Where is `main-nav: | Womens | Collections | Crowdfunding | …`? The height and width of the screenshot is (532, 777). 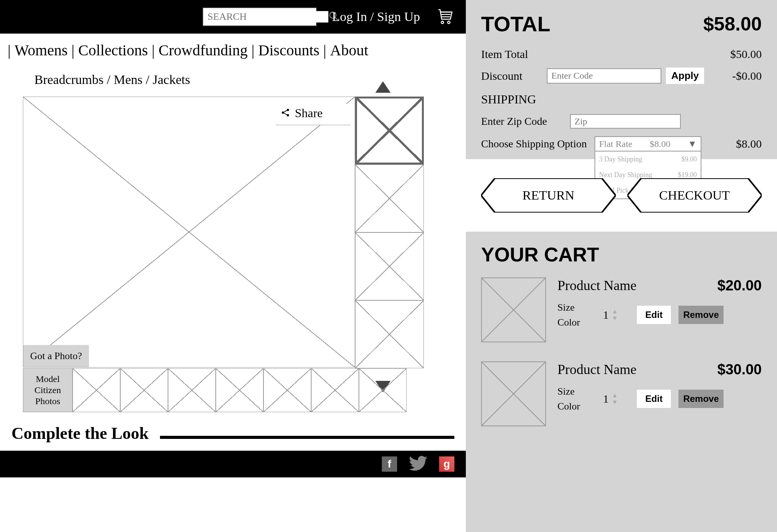
main-nav: | Womens | Collections | Crowdfunding | … is located at coordinates (233, 50).